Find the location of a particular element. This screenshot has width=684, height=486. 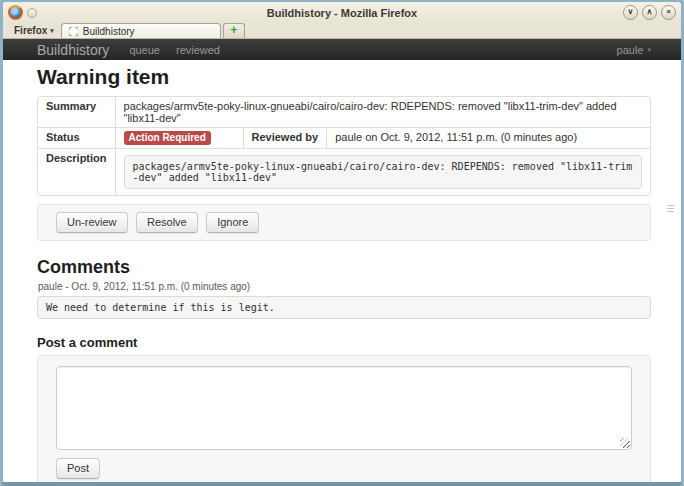

table-row: Summary packages/armv5te-poky-linux-gnue… is located at coordinates (344, 112).